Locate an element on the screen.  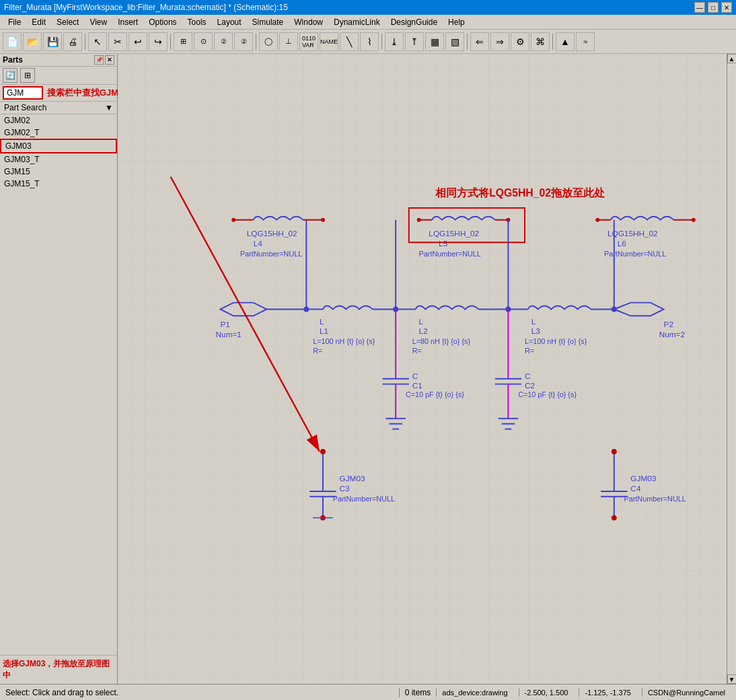
part-item-gjm02: GJM02 is located at coordinates (59, 120).